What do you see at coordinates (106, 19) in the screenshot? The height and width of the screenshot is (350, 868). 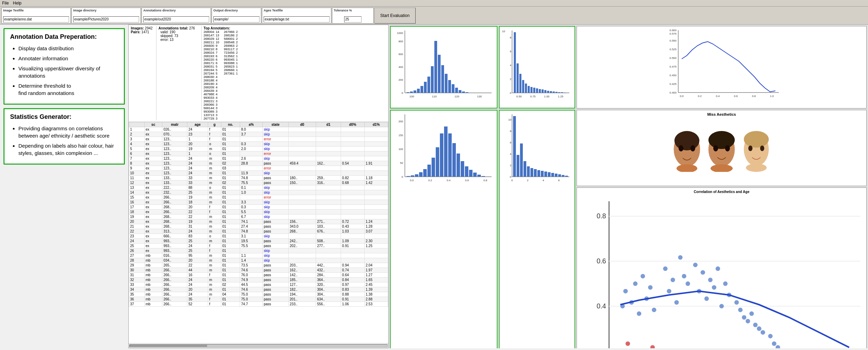 I see `image-directory-input` at bounding box center [106, 19].